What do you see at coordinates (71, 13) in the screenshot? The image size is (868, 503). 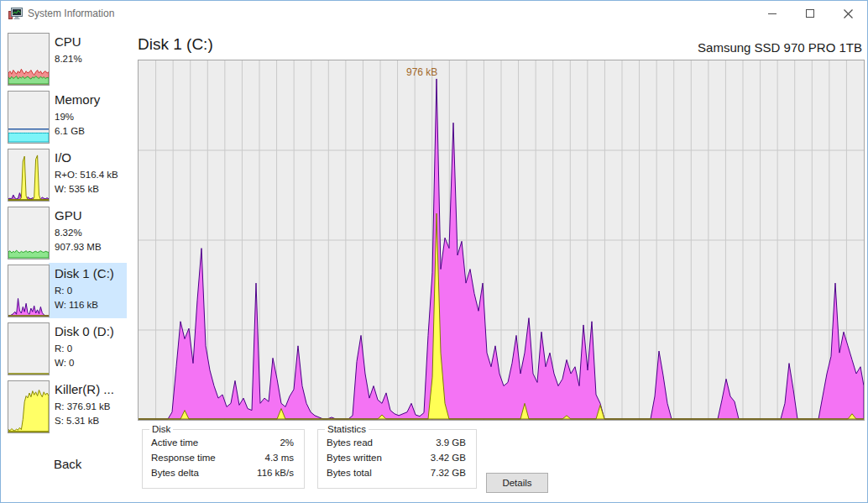 I see `window-title: System Information` at bounding box center [71, 13].